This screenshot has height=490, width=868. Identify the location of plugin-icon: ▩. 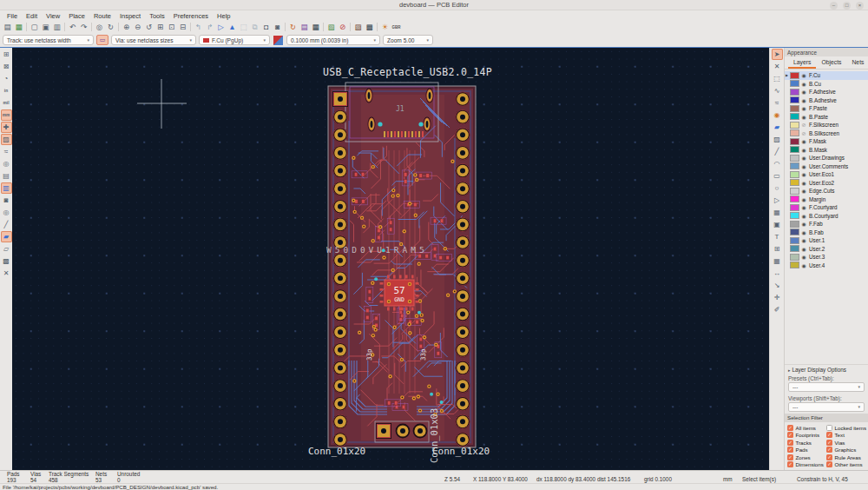
(370, 27).